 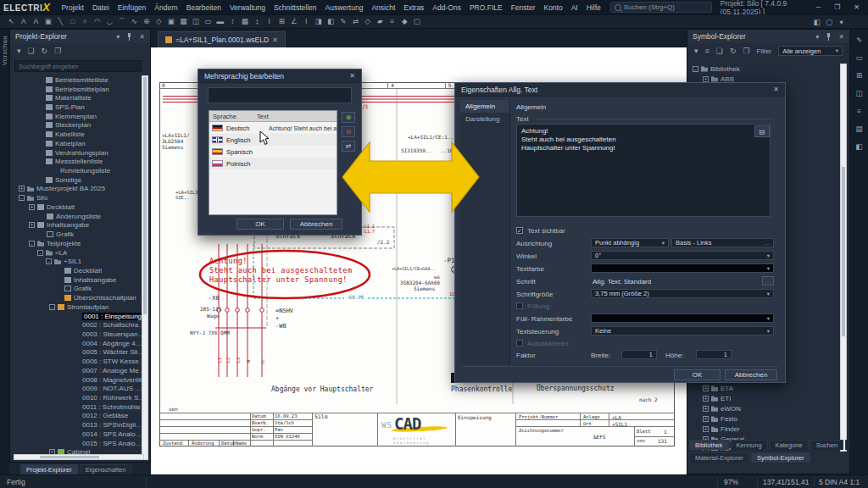 What do you see at coordinates (810, 51) in the screenshot?
I see `filter-dropdown: Alle anzeigen▾` at bounding box center [810, 51].